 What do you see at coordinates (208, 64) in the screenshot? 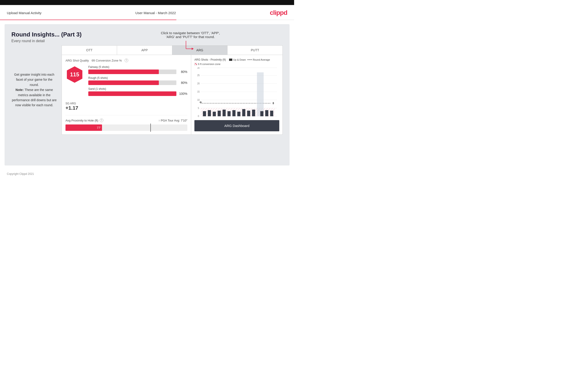
I see `legend-conversion: 6 ft conversion zone` at bounding box center [208, 64].